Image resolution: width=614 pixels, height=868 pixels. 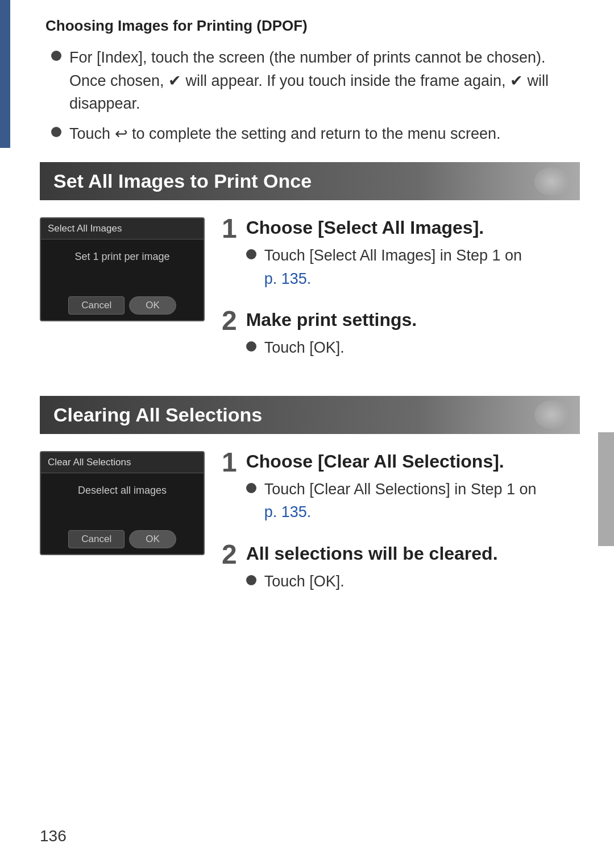 What do you see at coordinates (401, 532) in the screenshot?
I see `section2-steps: 1 Choose [Clear All Selections]. Touch […` at bounding box center [401, 532].